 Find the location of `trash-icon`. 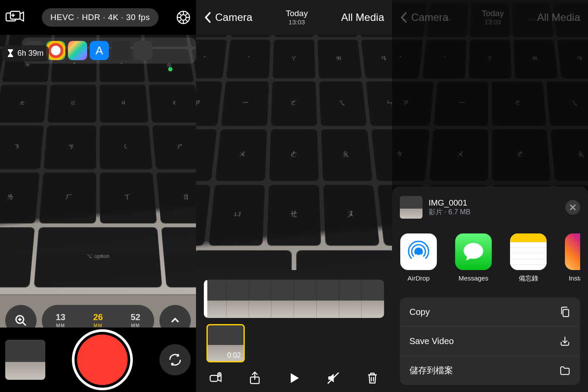

trash-icon is located at coordinates (372, 378).